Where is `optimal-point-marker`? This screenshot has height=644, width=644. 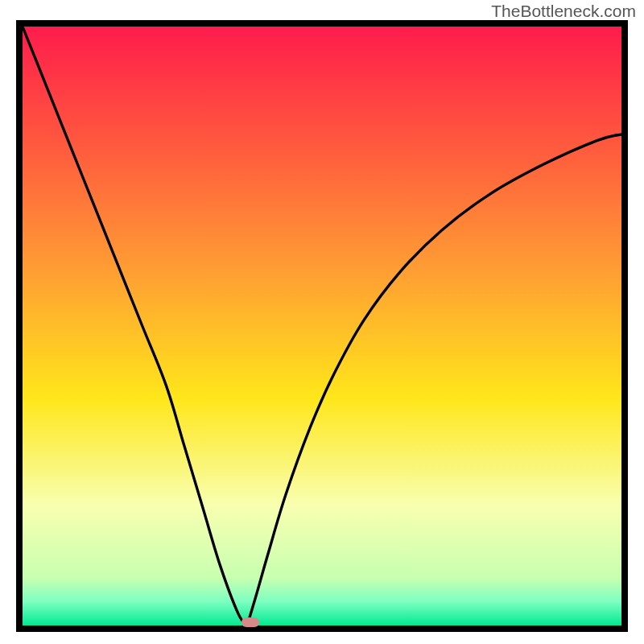
optimal-point-marker is located at coordinates (250, 622).